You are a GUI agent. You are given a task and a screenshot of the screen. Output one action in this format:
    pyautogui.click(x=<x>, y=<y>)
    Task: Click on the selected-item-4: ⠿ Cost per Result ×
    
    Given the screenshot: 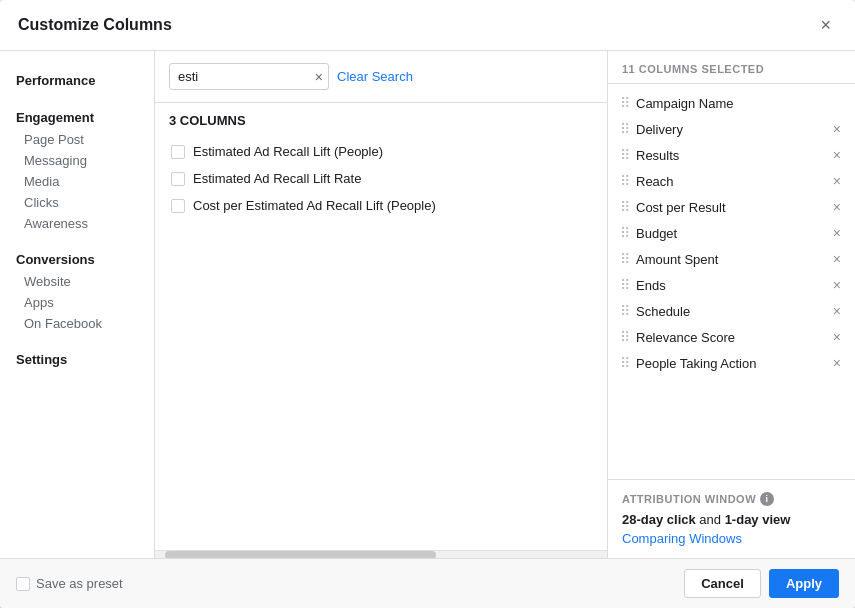 What is the action you would take?
    pyautogui.click(x=732, y=207)
    